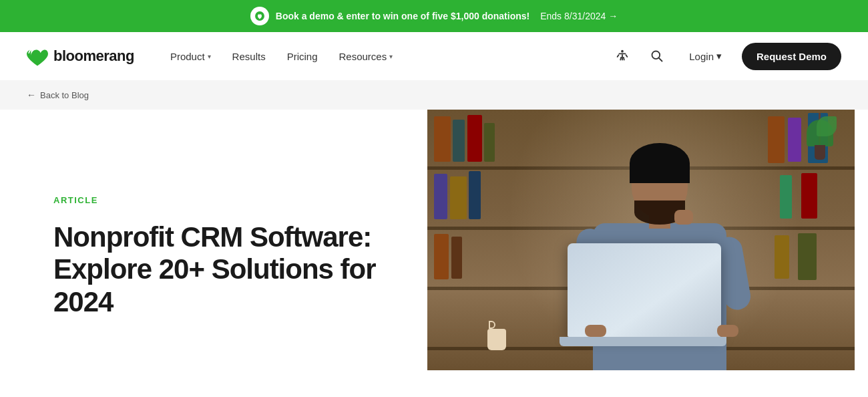 This screenshot has height=397, width=868. What do you see at coordinates (657, 56) in the screenshot?
I see `search-button` at bounding box center [657, 56].